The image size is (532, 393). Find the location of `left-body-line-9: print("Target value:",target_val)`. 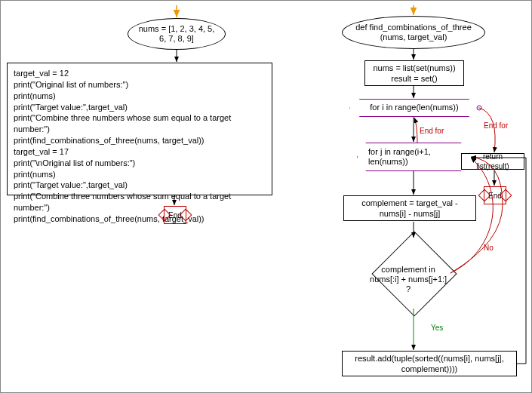

left-body-line-9: print("Target value:",target_val) is located at coordinates (140, 186).